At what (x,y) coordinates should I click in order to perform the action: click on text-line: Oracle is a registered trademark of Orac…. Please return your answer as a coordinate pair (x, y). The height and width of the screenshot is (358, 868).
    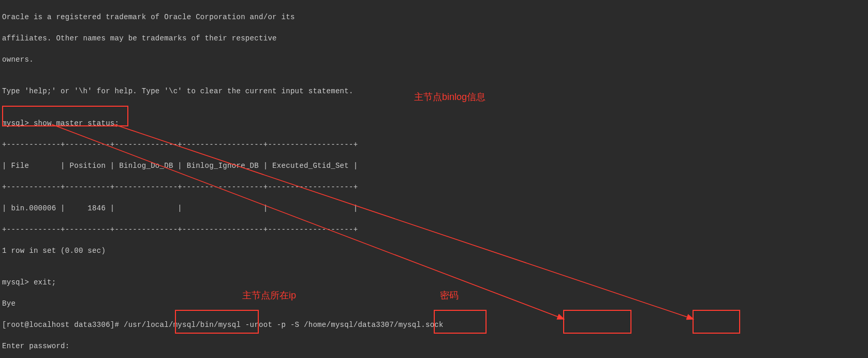
    Looking at the image, I should click on (434, 18).